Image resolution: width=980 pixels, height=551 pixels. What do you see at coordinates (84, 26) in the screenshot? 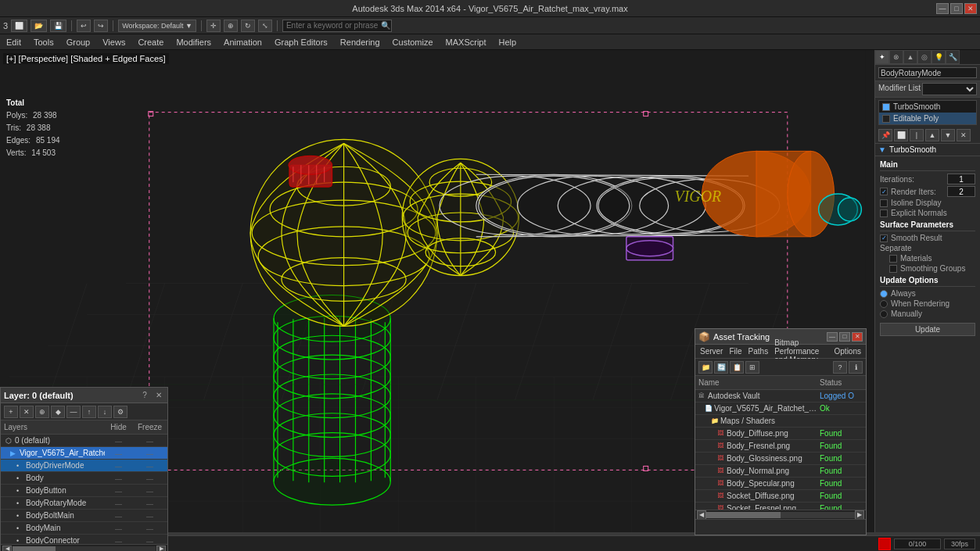
I see `toolbar-undo: ↩` at bounding box center [84, 26].